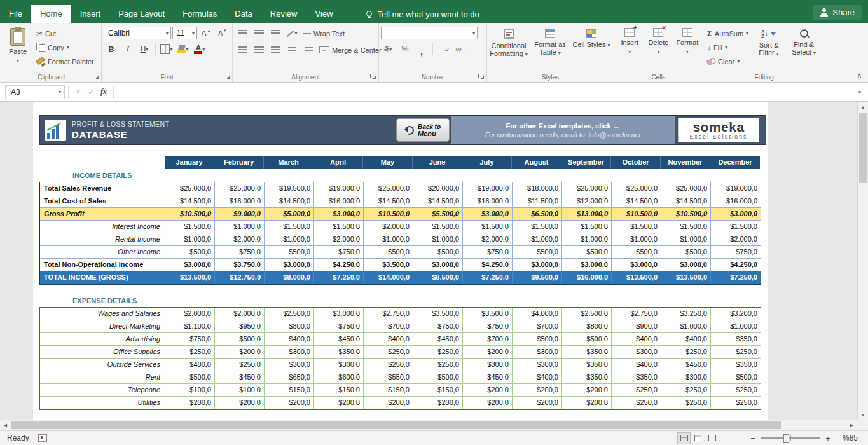 This screenshot has width=868, height=445. Describe the element at coordinates (289, 163) in the screenshot. I see `month-header-cell: March` at that location.